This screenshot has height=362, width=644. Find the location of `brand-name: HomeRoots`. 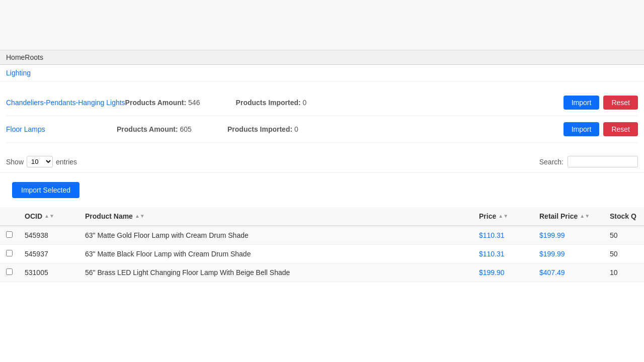

brand-name: HomeRoots is located at coordinates (25, 57).